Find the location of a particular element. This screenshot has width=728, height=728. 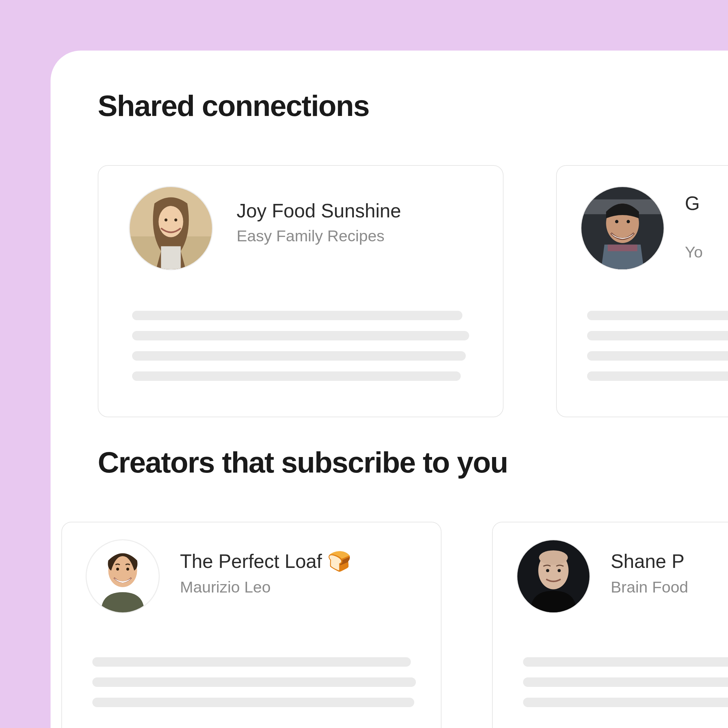

subscriber-card: The Perfect Loaf 🍞 Maurizio Leo is located at coordinates (252, 625).